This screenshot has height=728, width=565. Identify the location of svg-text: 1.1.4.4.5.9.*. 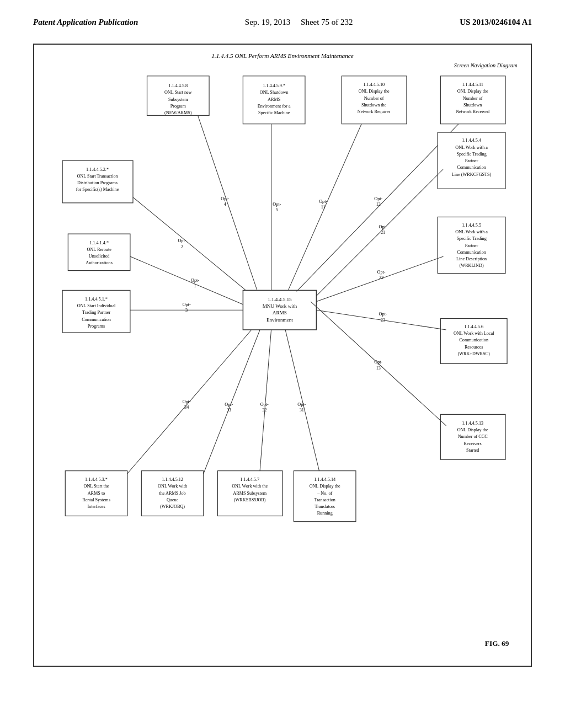
(274, 86).